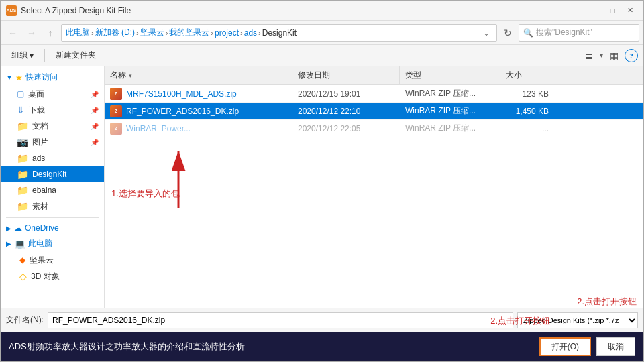 This screenshot has height=362, width=644. Describe the element at coordinates (52, 110) in the screenshot. I see `sidebar-item-downloads: ⇓ 下载 📌` at that location.